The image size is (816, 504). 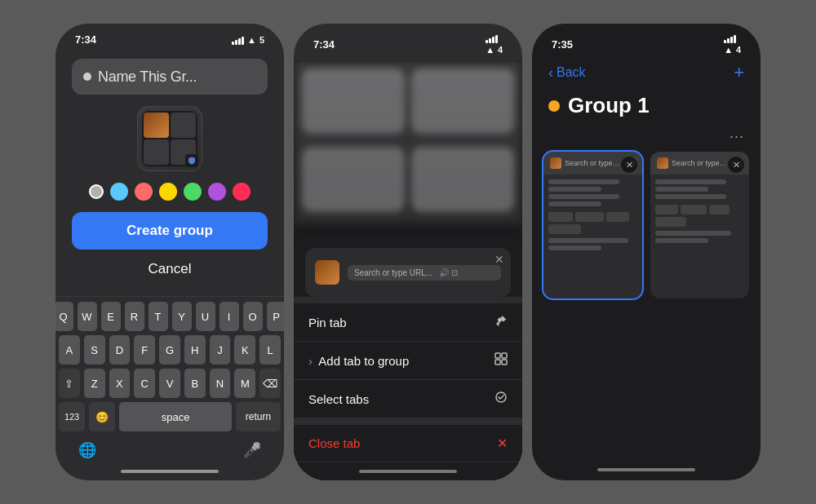 I want to click on key-f: F, so click(x=144, y=350).